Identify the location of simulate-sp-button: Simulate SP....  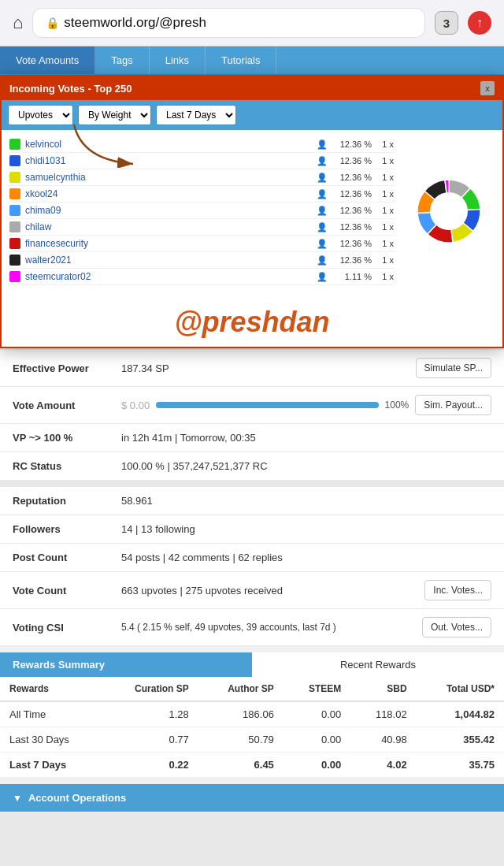
(454, 368).